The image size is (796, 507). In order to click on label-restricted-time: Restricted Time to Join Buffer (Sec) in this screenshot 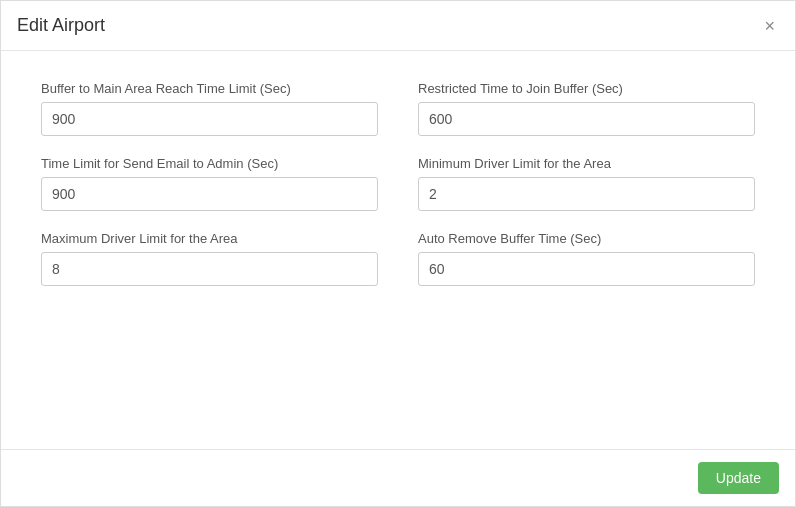, I will do `click(586, 88)`.